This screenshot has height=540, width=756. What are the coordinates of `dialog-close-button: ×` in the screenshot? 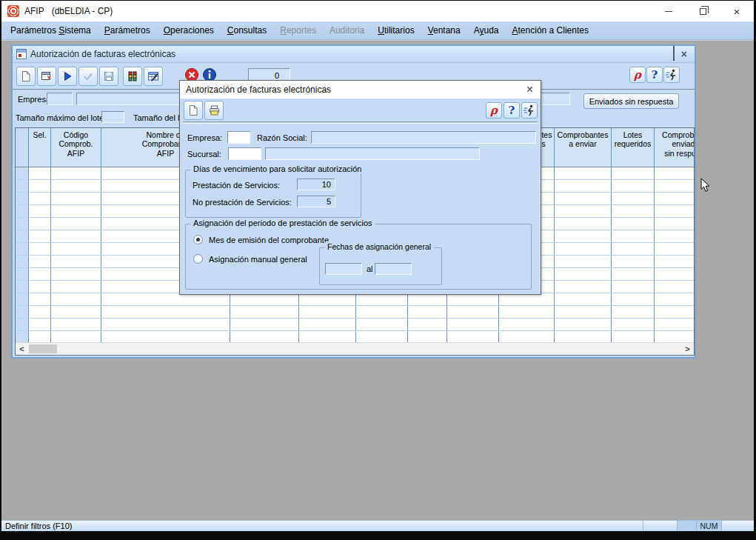 It's located at (530, 90).